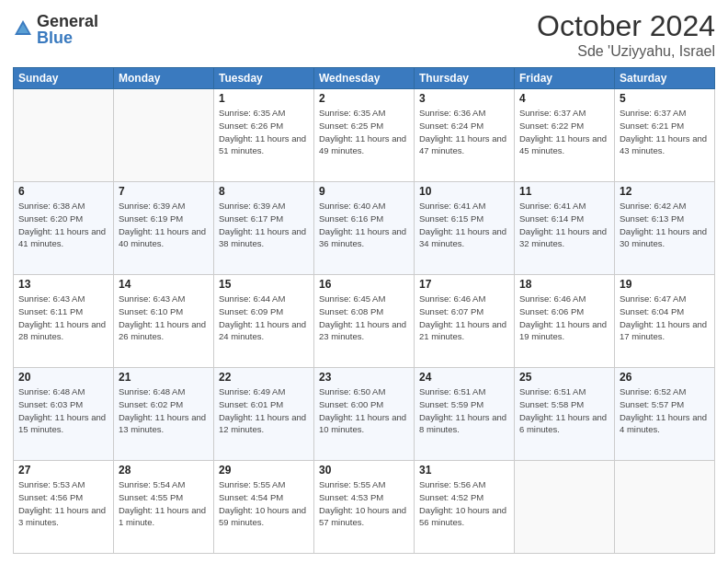  What do you see at coordinates (464, 132) in the screenshot?
I see `day-info: Sunrise: 6:36 AM Sunset: 6:24 PM Dayligh…` at bounding box center [464, 132].